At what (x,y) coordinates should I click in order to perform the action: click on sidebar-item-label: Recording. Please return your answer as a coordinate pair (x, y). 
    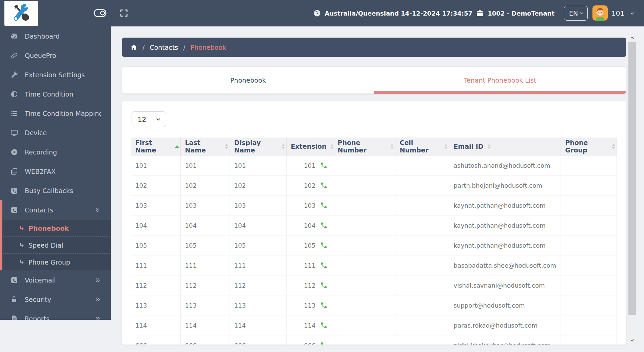
    Looking at the image, I should click on (63, 152).